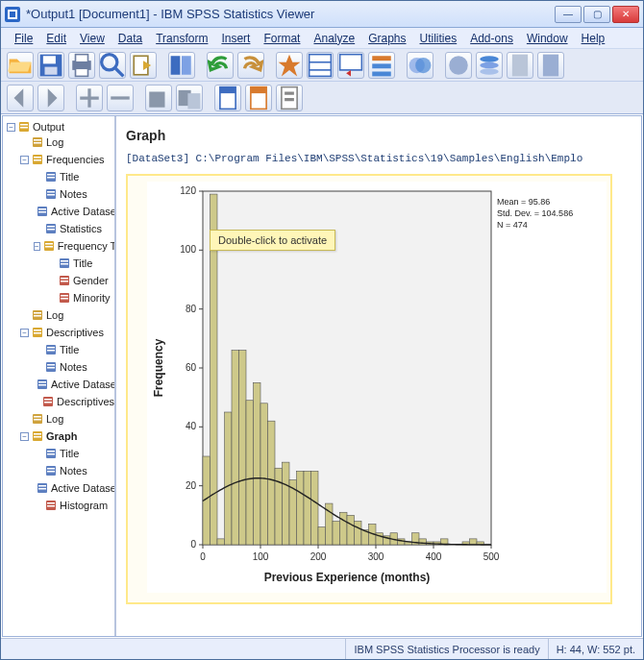  I want to click on save-button, so click(51, 65).